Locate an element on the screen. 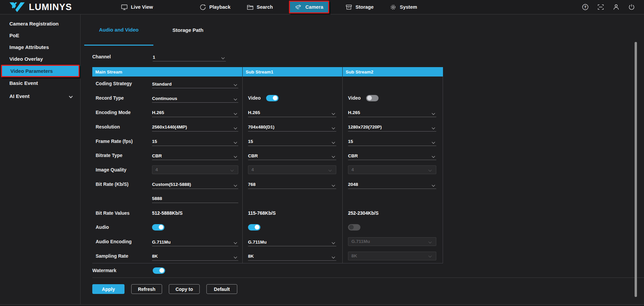  bitrate-type-select-sub1: CBR is located at coordinates (292, 155).